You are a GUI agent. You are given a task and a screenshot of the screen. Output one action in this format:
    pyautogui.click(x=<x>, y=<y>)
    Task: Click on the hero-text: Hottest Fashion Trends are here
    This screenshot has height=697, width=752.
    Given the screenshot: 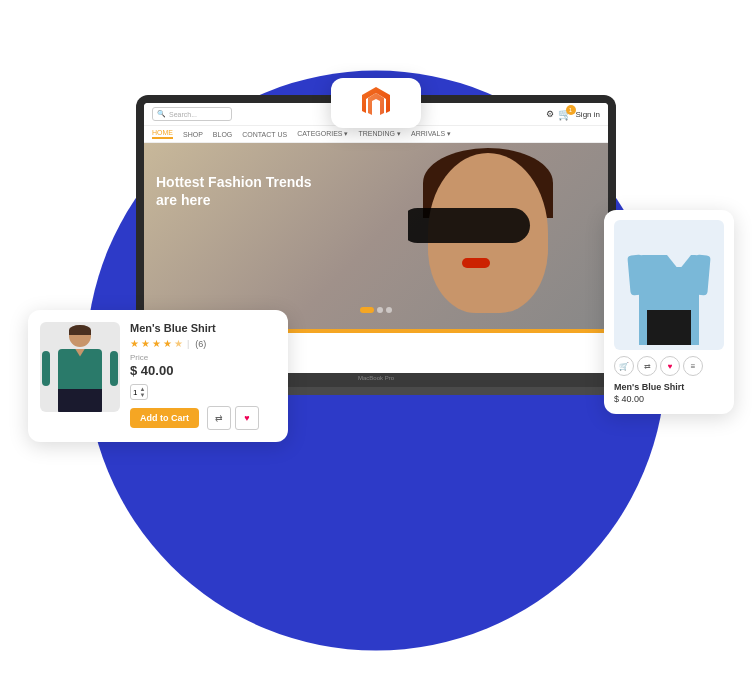 What is the action you would take?
    pyautogui.click(x=234, y=191)
    